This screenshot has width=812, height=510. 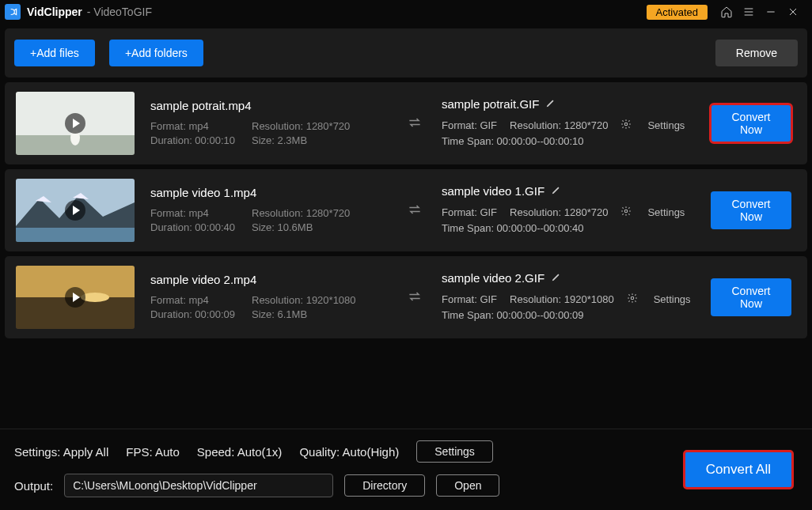 What do you see at coordinates (568, 210) in the screenshot?
I see `dest-column: sample video 1.GIF Format: GIF Resolutio…` at bounding box center [568, 210].